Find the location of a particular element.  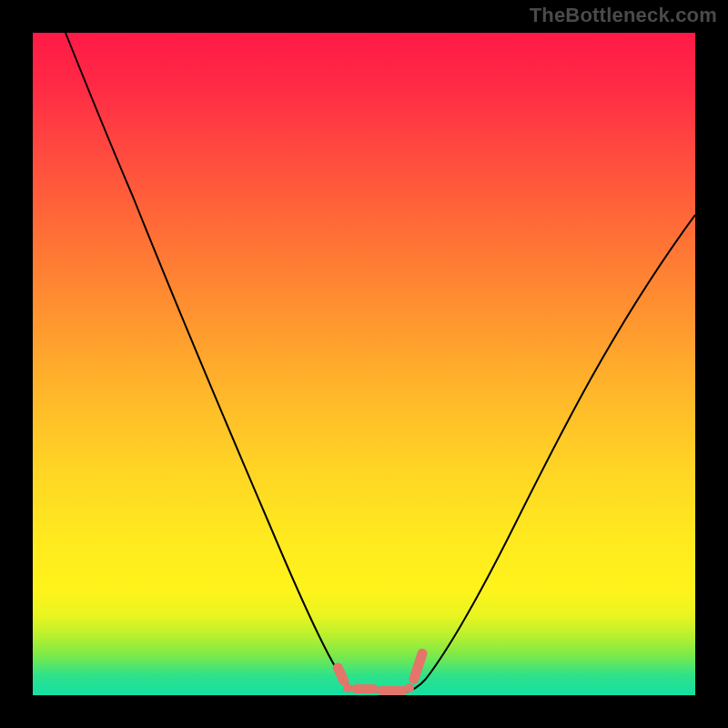

marker-dot-left is located at coordinates (348, 688).